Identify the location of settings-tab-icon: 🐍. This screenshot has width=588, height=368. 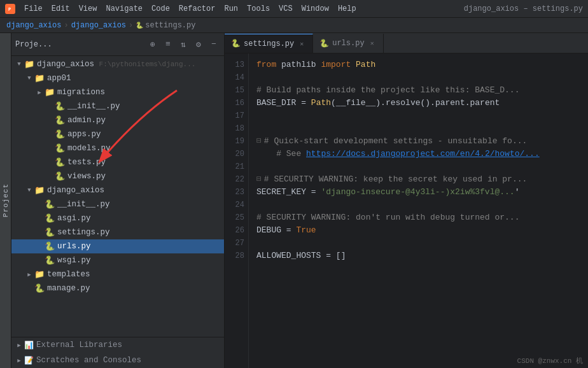
(235, 43).